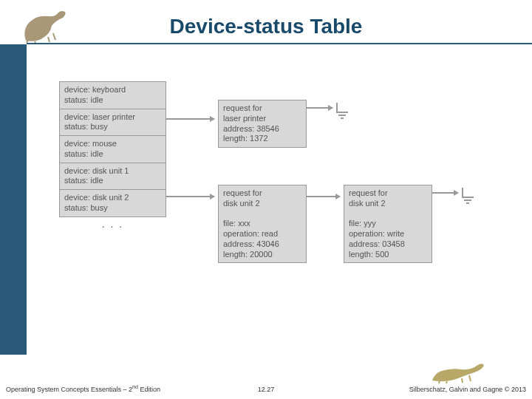  Describe the element at coordinates (44, 26) in the screenshot. I see `dinosaur-logo-icon` at that location.